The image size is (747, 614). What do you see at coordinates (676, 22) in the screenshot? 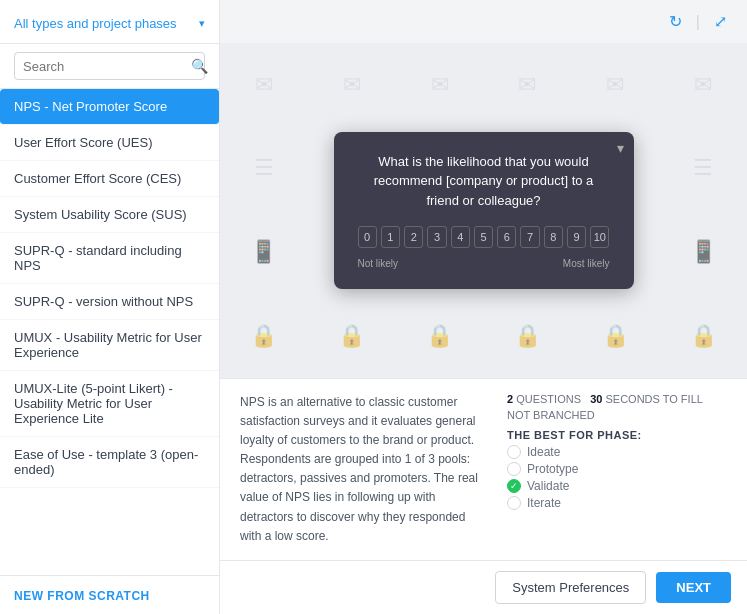
I see `refresh-icon: ↻` at bounding box center [676, 22].